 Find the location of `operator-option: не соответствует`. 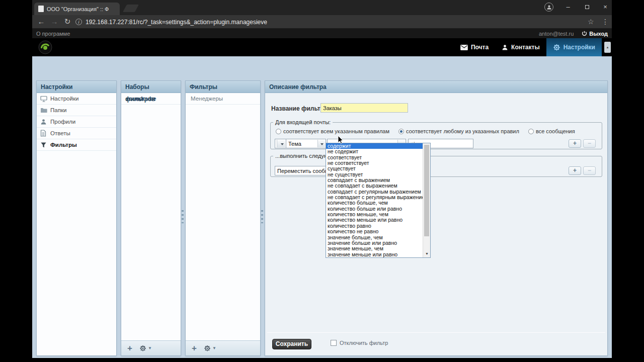

operator-option: не соответствует is located at coordinates (374, 163).